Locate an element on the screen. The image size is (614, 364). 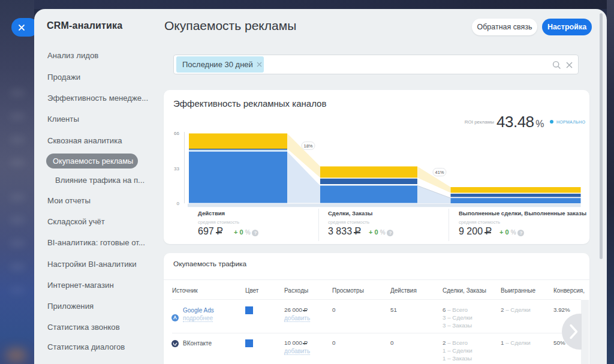
svg-text: 41% is located at coordinates (439, 173).